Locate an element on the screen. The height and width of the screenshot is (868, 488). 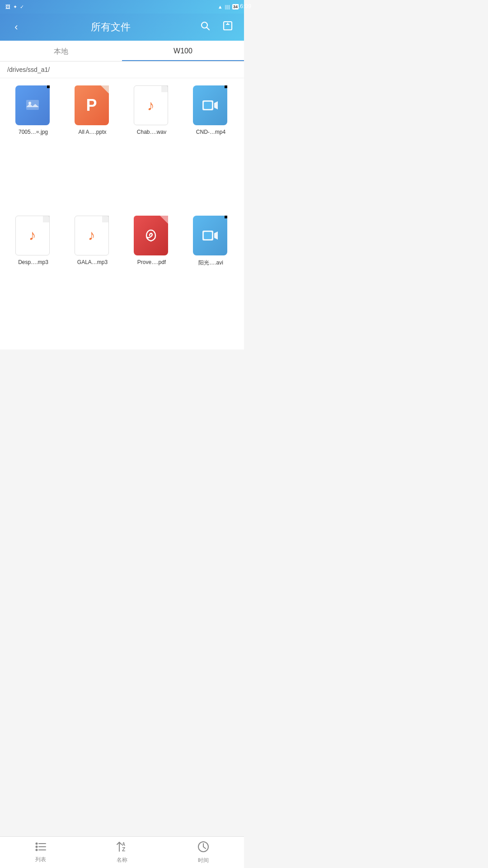
status-bar: 🖼 ✦ ✓ 16:09 ▲ |||| 34 is located at coordinates (122, 7).